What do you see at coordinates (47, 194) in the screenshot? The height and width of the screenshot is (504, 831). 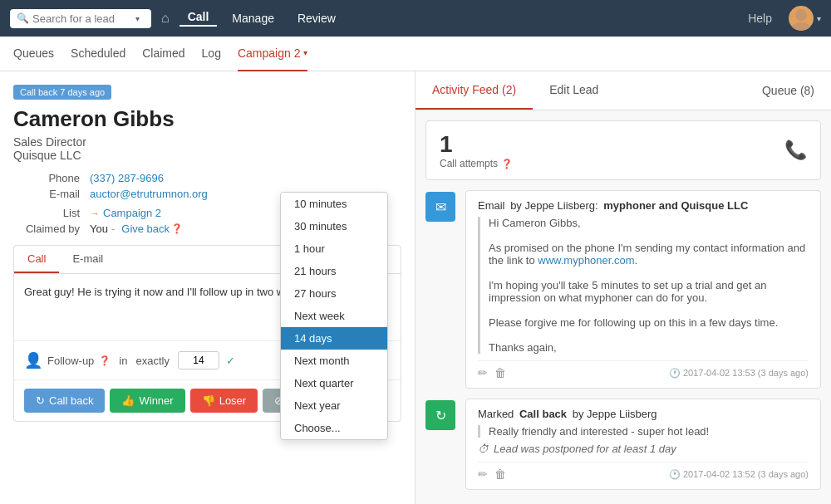 I see `email-label: E-mail` at bounding box center [47, 194].